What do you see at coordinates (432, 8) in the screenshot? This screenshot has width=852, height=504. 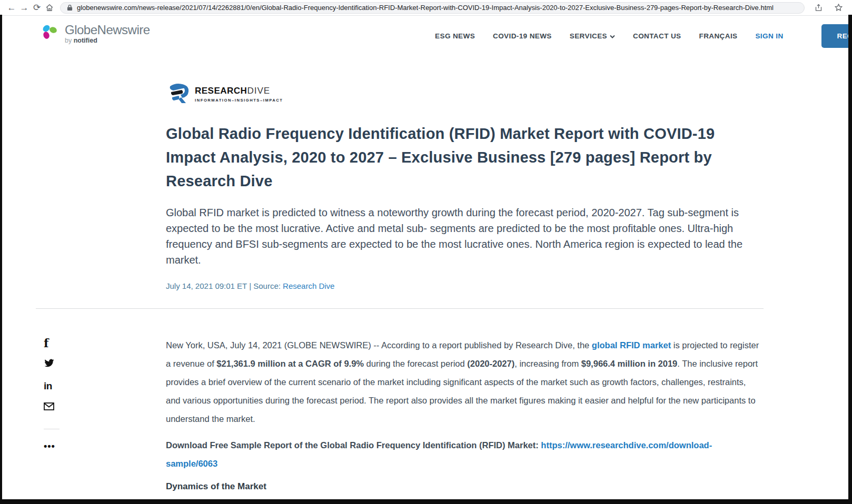 I see `address-bar: globenewswire.com/news-release/2021/07/1…` at bounding box center [432, 8].